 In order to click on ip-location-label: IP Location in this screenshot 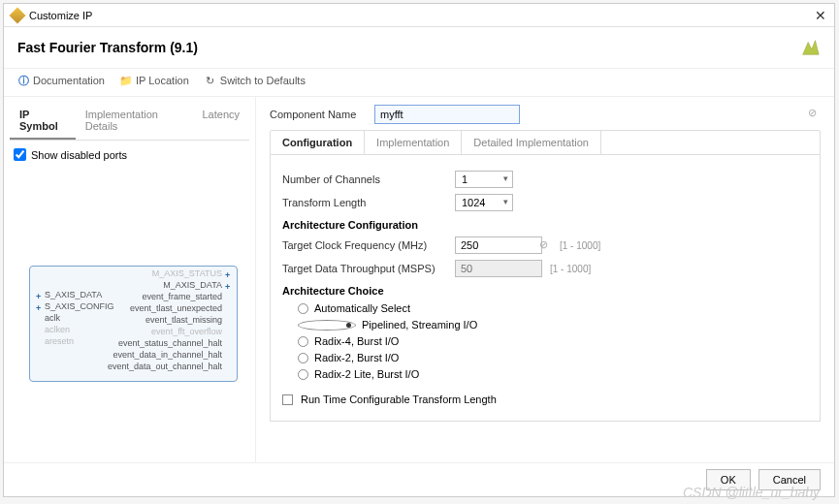, I will do `click(163, 80)`.